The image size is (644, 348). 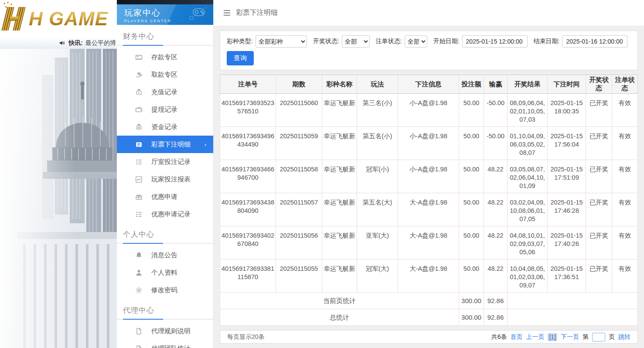 I want to click on table-cell: 20250115056, so click(x=299, y=243).